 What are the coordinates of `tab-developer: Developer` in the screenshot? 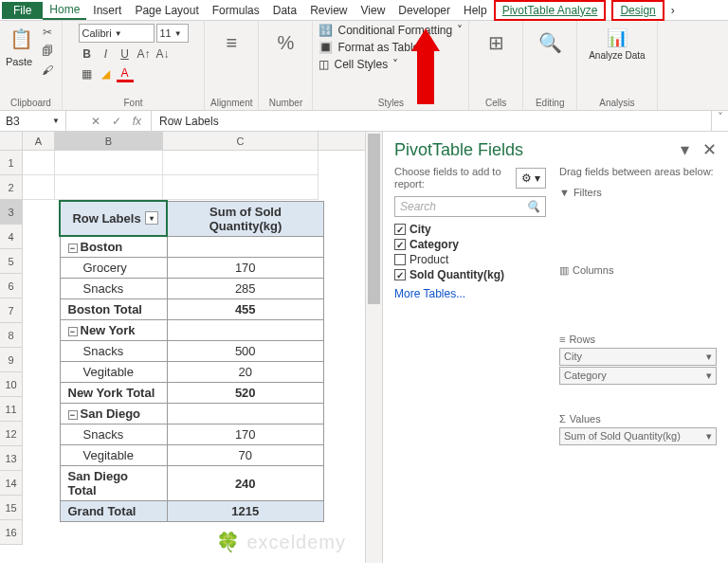 It's located at (425, 10).